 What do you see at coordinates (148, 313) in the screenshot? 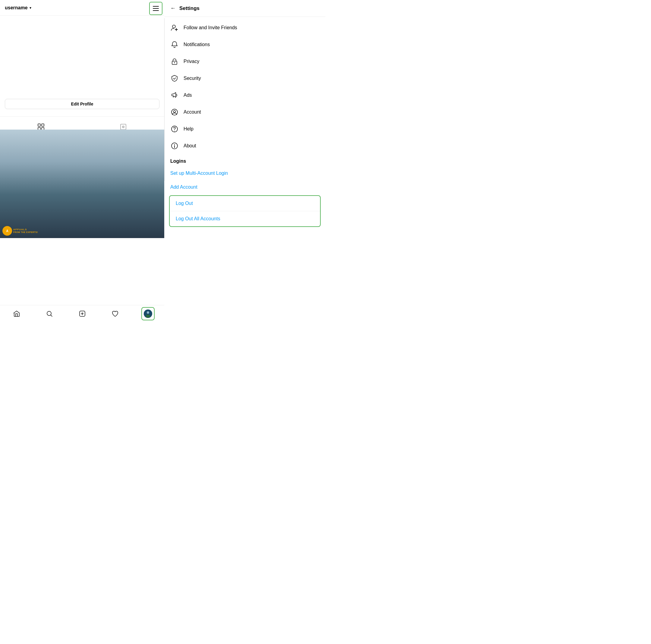
I see `avatar-icon` at bounding box center [148, 313].